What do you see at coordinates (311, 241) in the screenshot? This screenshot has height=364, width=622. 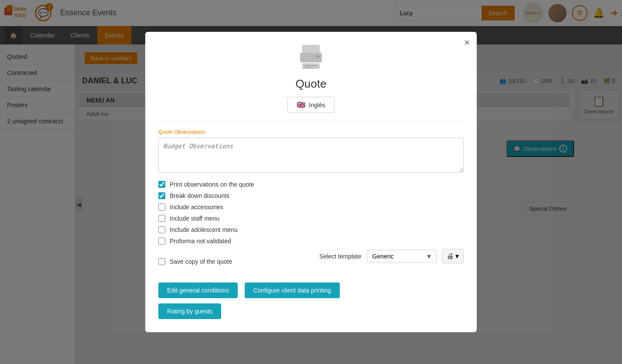 I see `checkbox-proforma-not-validated: Proforma not validated` at bounding box center [311, 241].